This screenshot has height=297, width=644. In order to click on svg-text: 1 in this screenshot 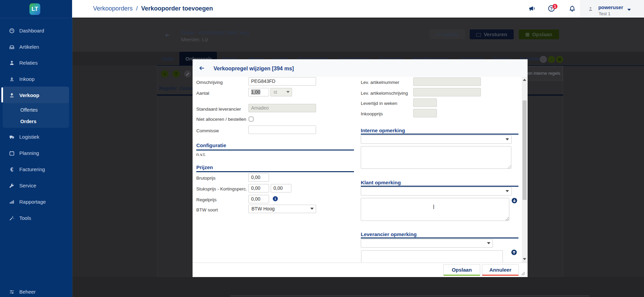, I will do `click(555, 6)`.